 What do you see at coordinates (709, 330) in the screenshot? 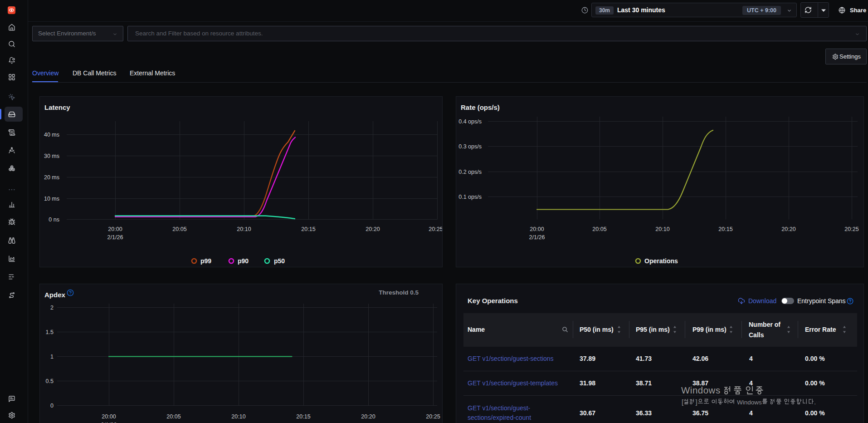
I see `svg-text: P99 (in ms)` at bounding box center [709, 330].